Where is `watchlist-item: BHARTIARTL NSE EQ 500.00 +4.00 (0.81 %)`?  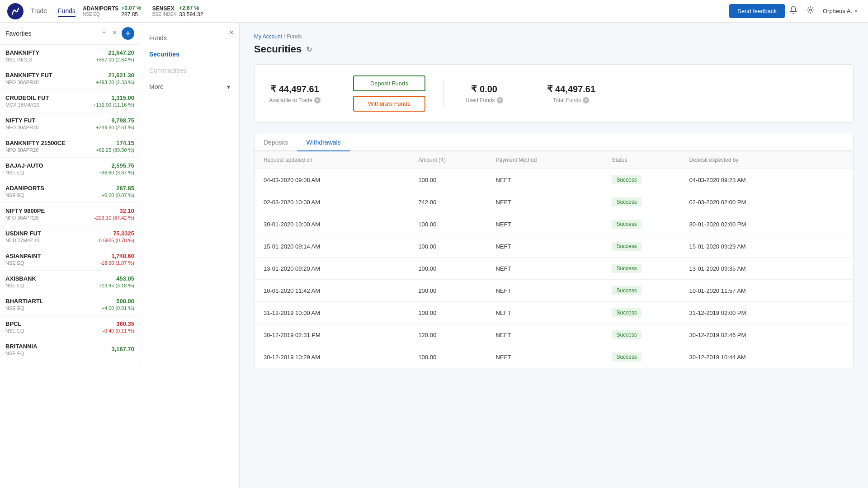 watchlist-item: BHARTIARTL NSE EQ 500.00 +4.00 (0.81 %) is located at coordinates (70, 305).